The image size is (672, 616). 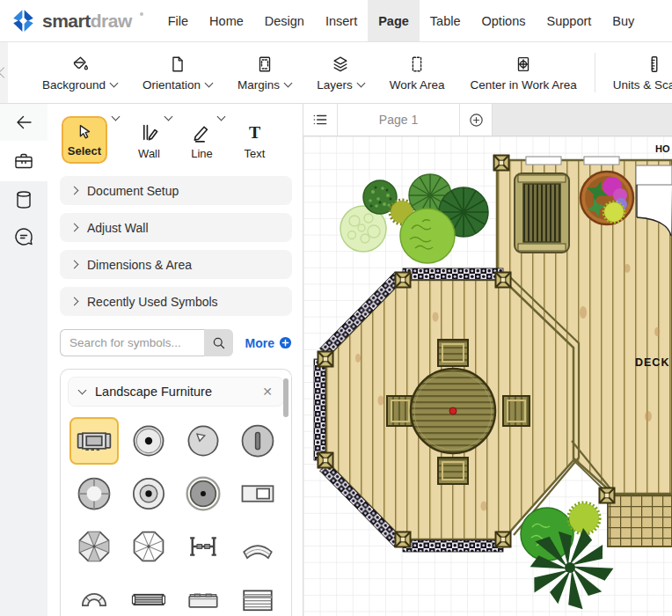 I want to click on ribbon-button-margins: Margins, so click(x=264, y=73).